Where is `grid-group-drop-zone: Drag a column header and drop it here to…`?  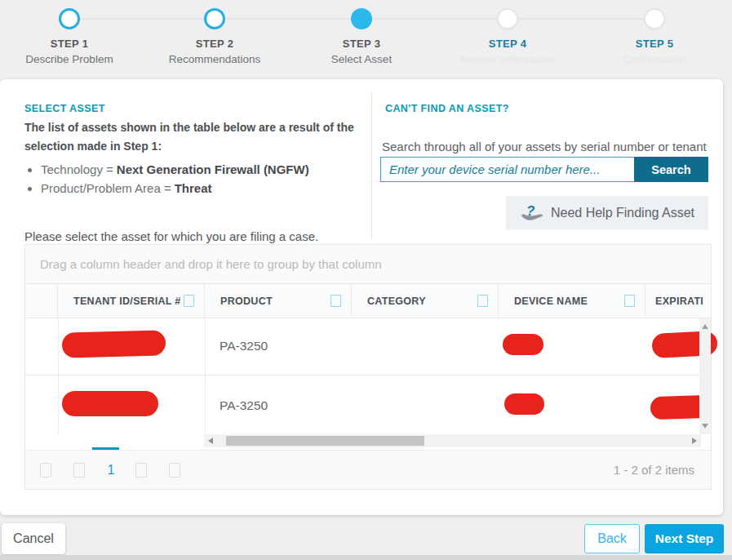
grid-group-drop-zone: Drag a column header and drop it here to… is located at coordinates (368, 264).